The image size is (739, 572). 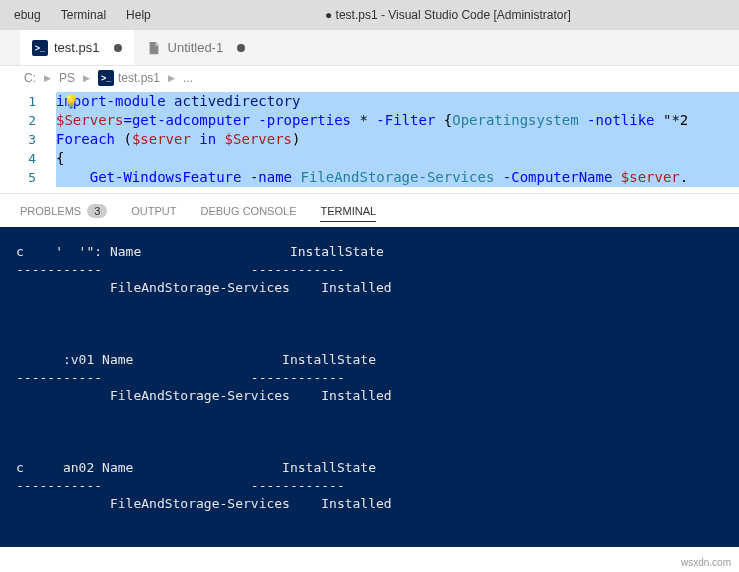 What do you see at coordinates (370, 158) in the screenshot?
I see `code-line: 4{` at bounding box center [370, 158].